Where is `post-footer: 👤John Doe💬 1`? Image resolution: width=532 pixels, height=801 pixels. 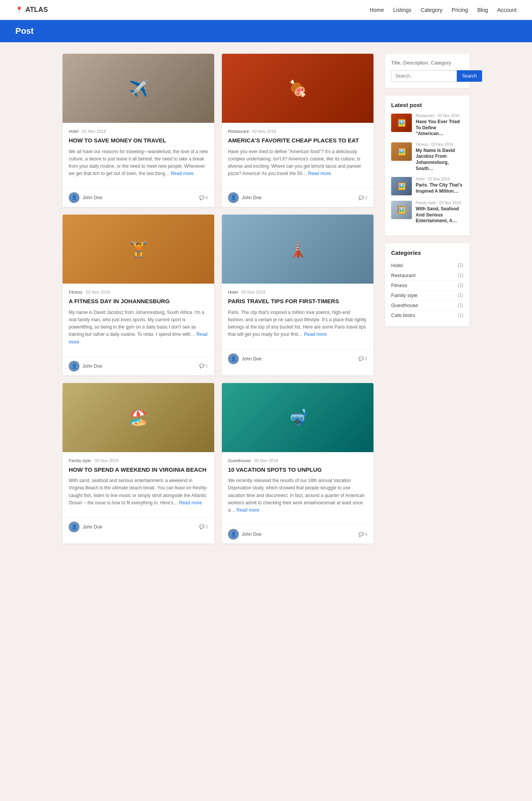
post-footer: 👤John Doe💬 1 is located at coordinates (138, 366).